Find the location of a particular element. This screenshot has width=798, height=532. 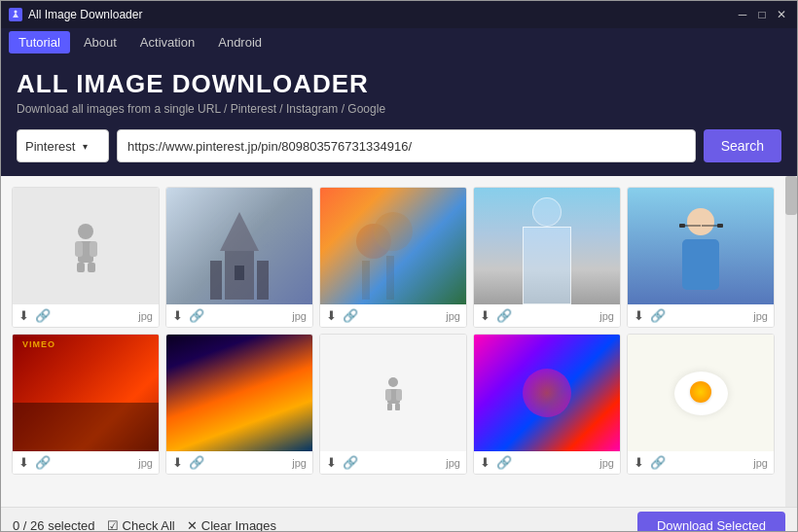

menu-item-tutorial: Tutorial is located at coordinates (39, 43).